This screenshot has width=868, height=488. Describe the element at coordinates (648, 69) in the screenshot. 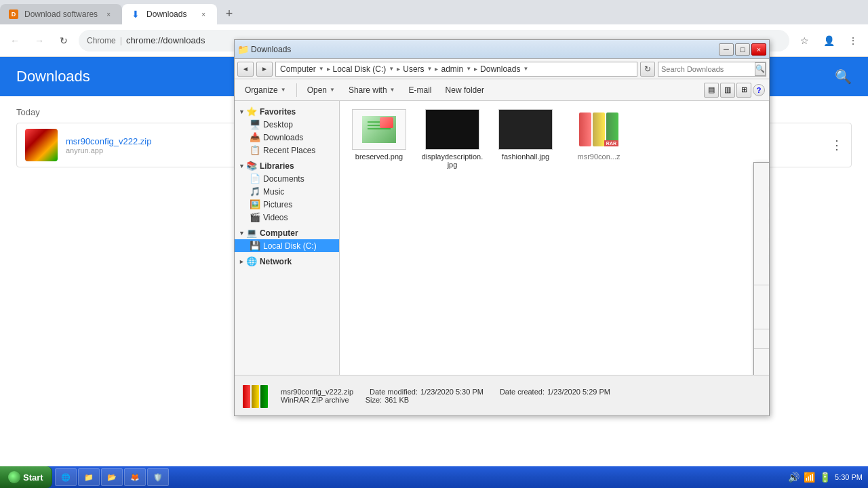

I see `address-refresh-button: ↻` at that location.